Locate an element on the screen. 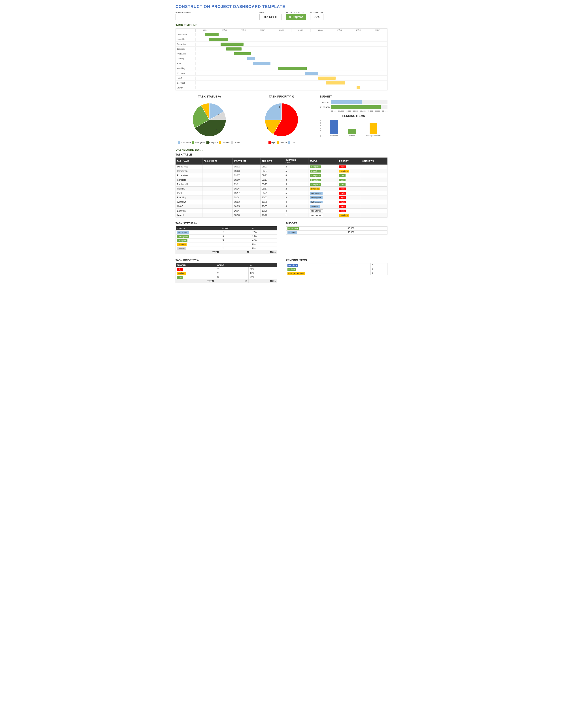  cell-priority: High is located at coordinates (350, 193).